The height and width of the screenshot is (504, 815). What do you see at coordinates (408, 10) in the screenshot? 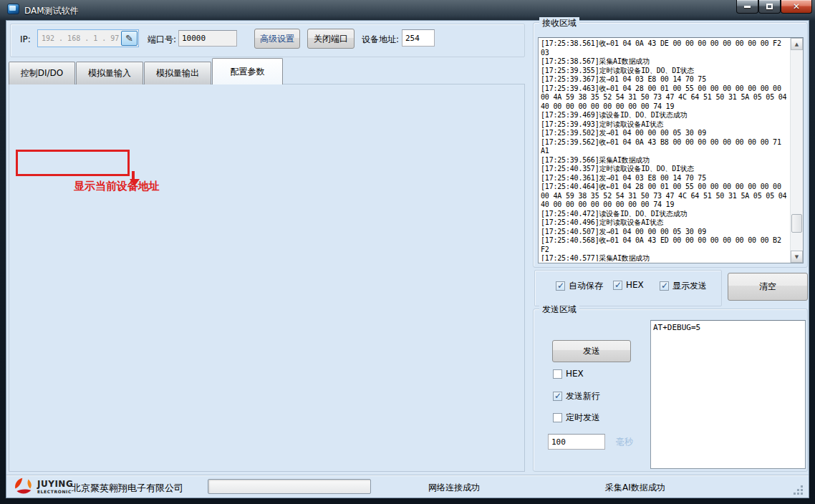
I see `title-bar: DAM测试软件 ✕` at bounding box center [408, 10].